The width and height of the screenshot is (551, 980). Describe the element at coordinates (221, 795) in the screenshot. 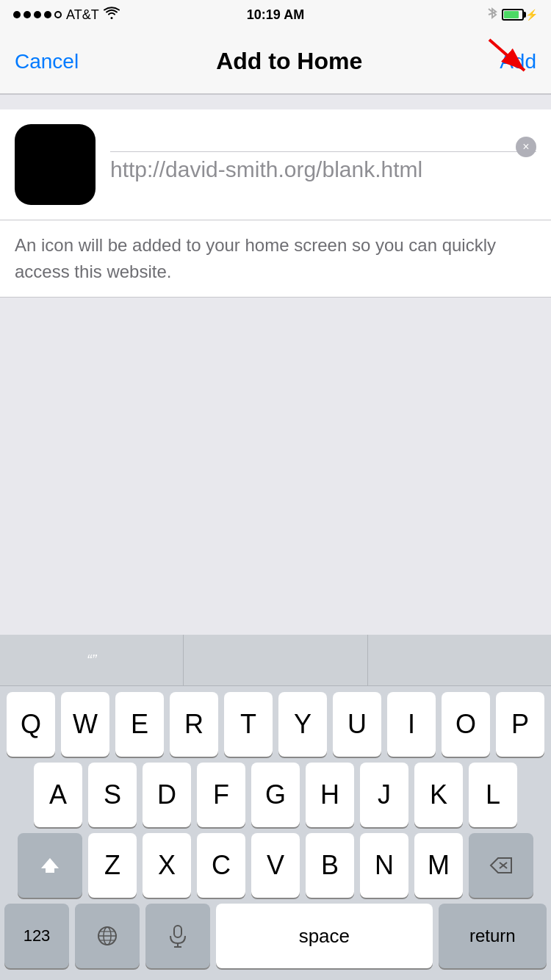

I see `key-f: F` at that location.